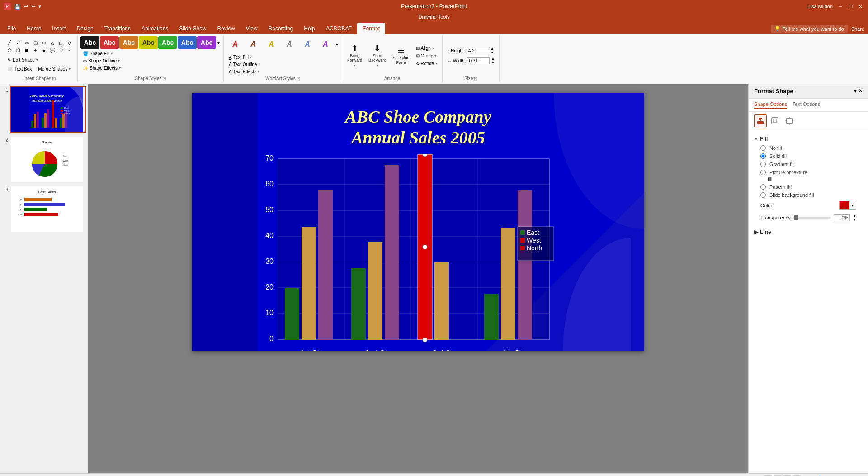  Describe the element at coordinates (168, 43) in the screenshot. I see `shape-style-5: Abc` at that location.